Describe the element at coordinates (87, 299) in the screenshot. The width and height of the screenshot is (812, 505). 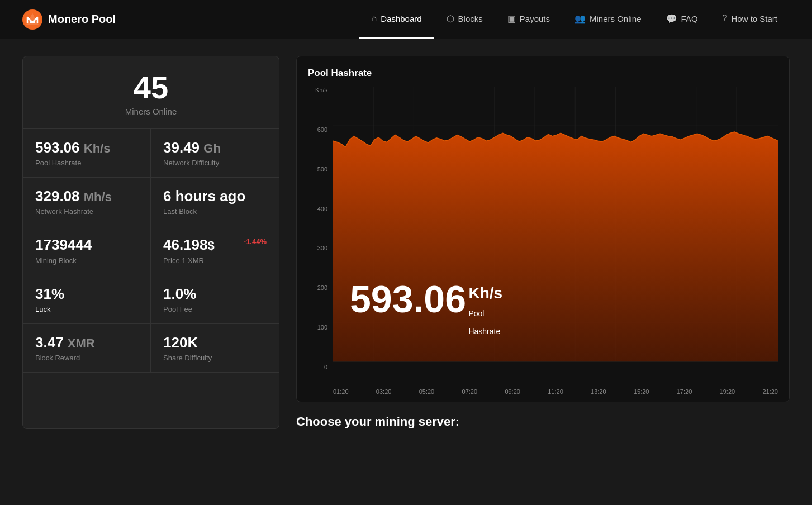
I see `luck-cell: 31% Luck` at that location.